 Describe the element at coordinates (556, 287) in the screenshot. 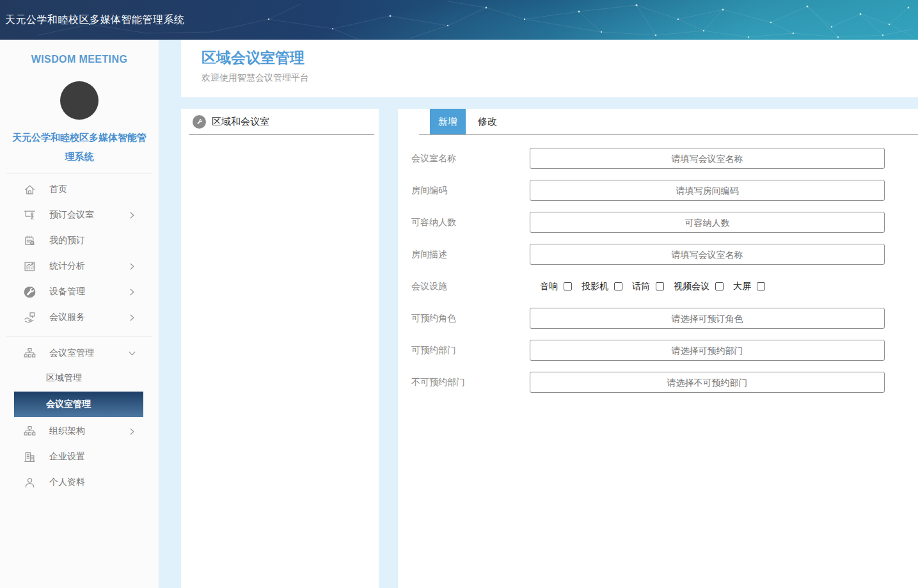

I see `facility-option: 音响` at that location.